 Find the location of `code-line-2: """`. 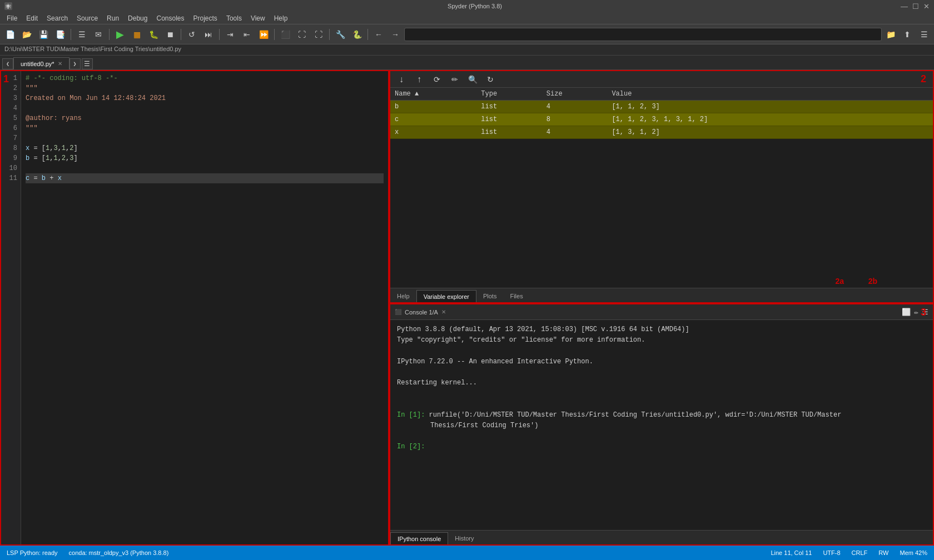

code-line-2: """ is located at coordinates (205, 88).